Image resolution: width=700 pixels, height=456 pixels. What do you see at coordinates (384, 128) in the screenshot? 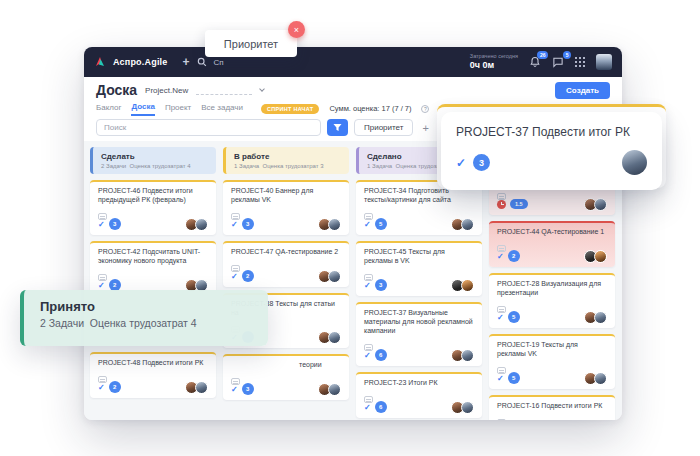
I see `filter-chip-priority: Приоритет` at bounding box center [384, 128].